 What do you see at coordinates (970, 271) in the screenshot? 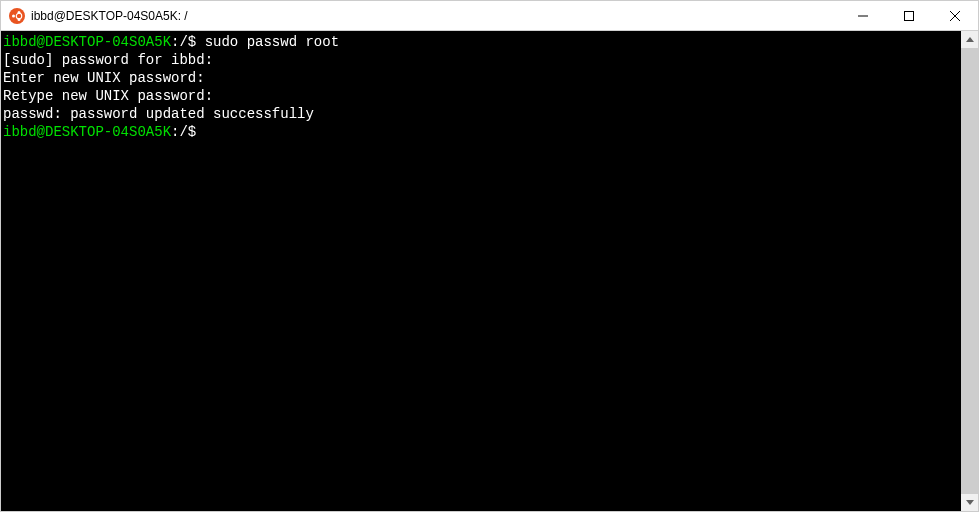
I see `scroll-thumb` at bounding box center [970, 271].